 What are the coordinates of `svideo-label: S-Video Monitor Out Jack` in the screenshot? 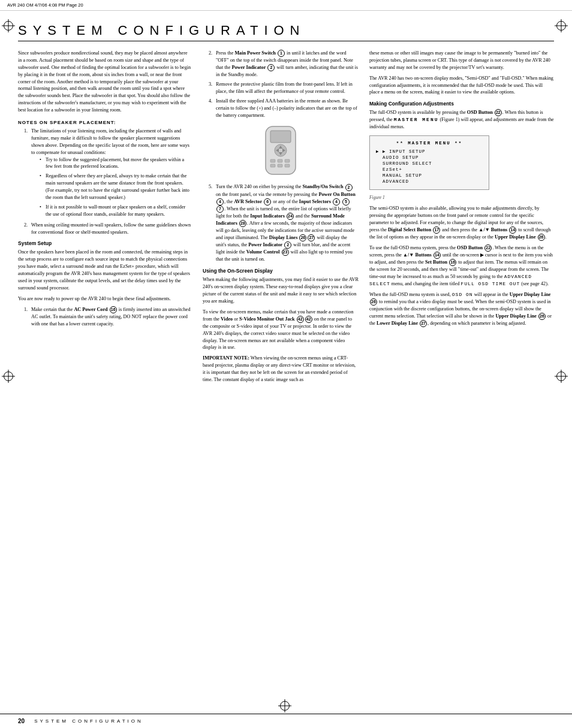 It's located at (267, 319).